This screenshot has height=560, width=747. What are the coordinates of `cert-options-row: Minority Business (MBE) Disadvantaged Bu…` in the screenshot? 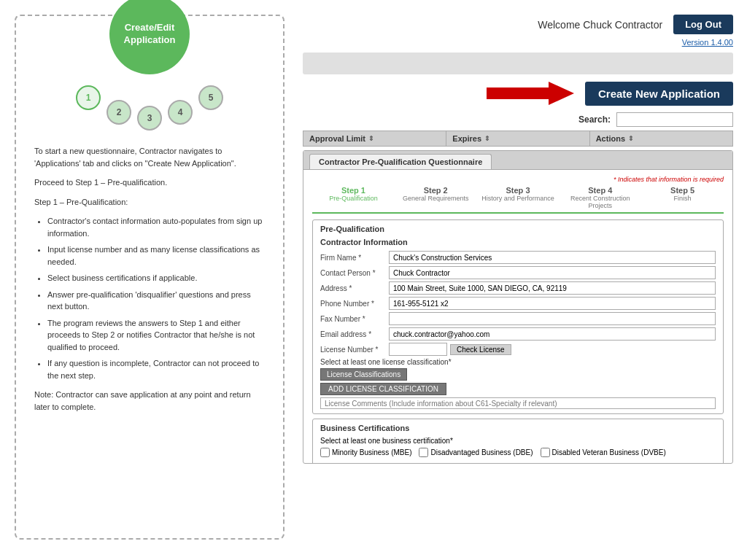 It's located at (518, 456).